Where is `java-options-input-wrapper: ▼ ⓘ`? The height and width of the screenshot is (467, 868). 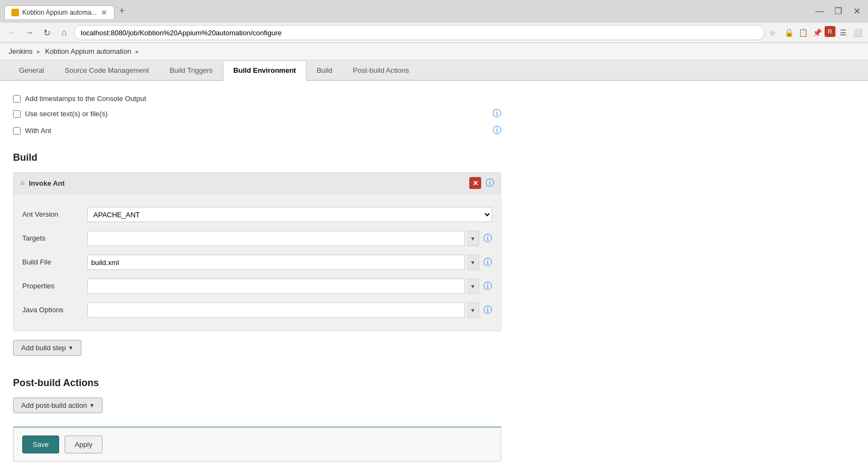 java-options-input-wrapper: ▼ ⓘ is located at coordinates (290, 310).